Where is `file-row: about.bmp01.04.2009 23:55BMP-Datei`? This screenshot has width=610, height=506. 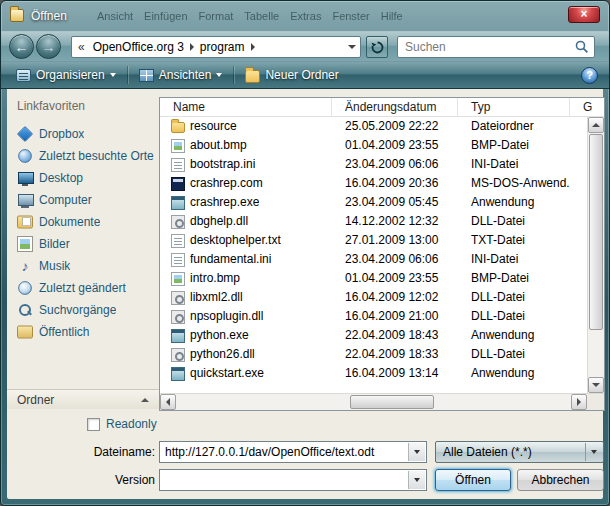 file-row: about.bmp01.04.2009 23:55BMP-Datei is located at coordinates (374, 146).